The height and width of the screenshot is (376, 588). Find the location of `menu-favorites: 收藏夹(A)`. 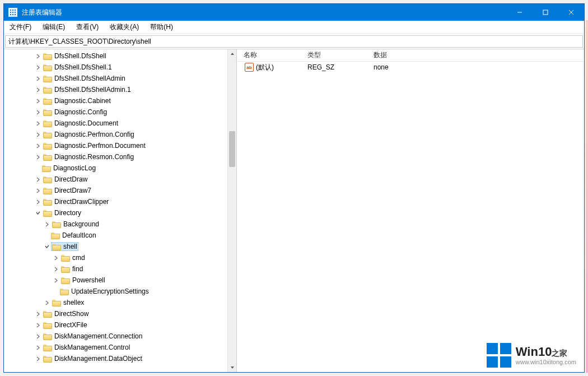

menu-favorites: 收藏夹(A) is located at coordinates (124, 27).